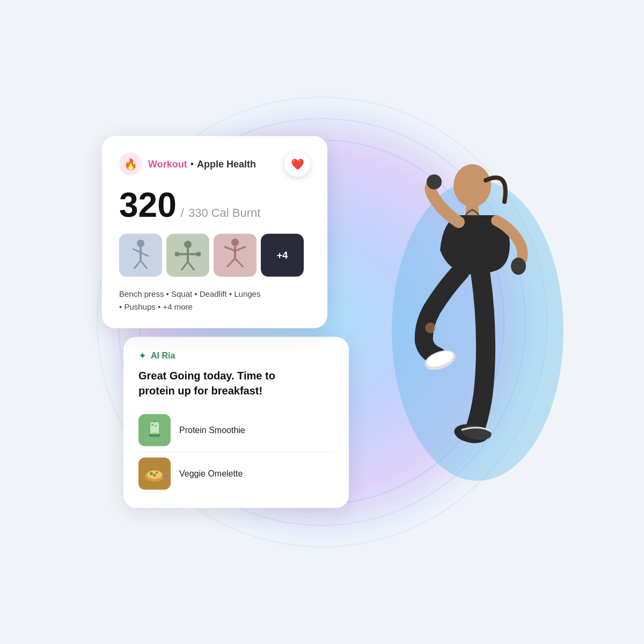 The width and height of the screenshot is (644, 644). Describe the element at coordinates (163, 356) in the screenshot. I see `ai-name-label: AI Ria` at that location.